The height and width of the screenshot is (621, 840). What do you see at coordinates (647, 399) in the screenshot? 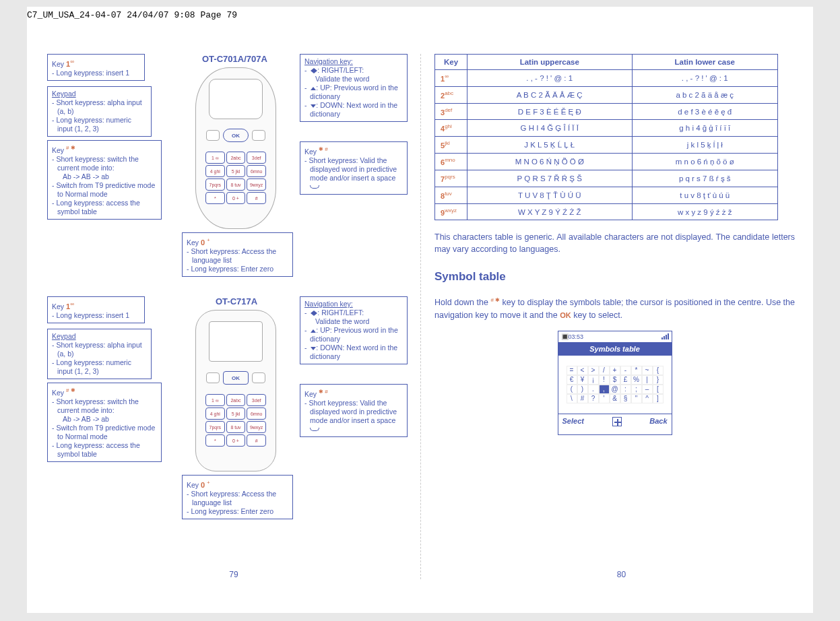
I see `symbol-cell: ^` at bounding box center [647, 399].